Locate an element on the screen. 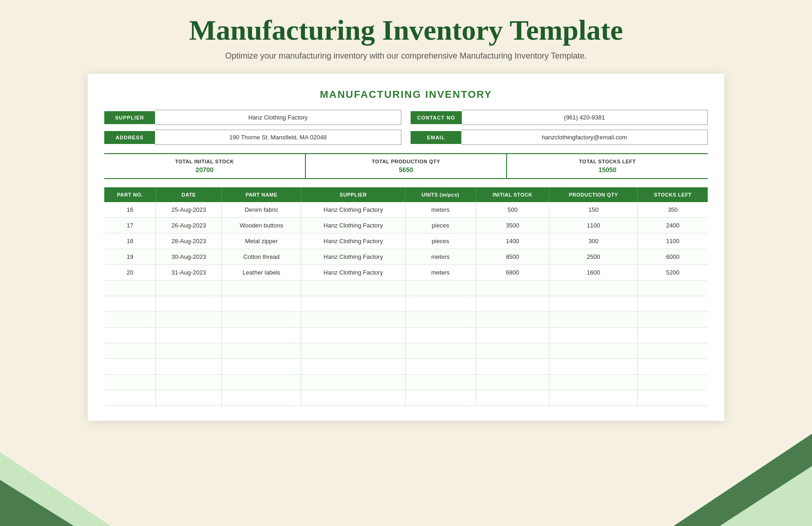 The height and width of the screenshot is (526, 812). col-units: UNITS (m/pcs) is located at coordinates (440, 195).